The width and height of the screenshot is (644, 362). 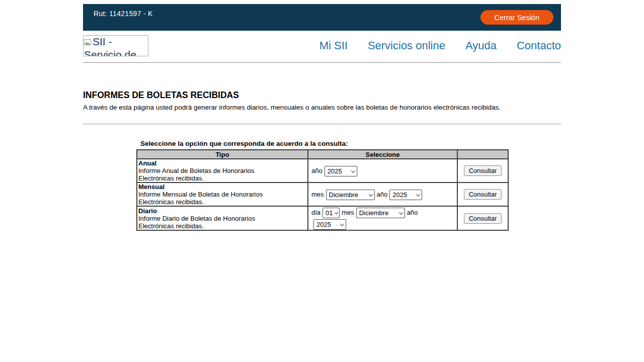 I want to click on rut-label: Rut: 11421597 - K, so click(x=123, y=20).